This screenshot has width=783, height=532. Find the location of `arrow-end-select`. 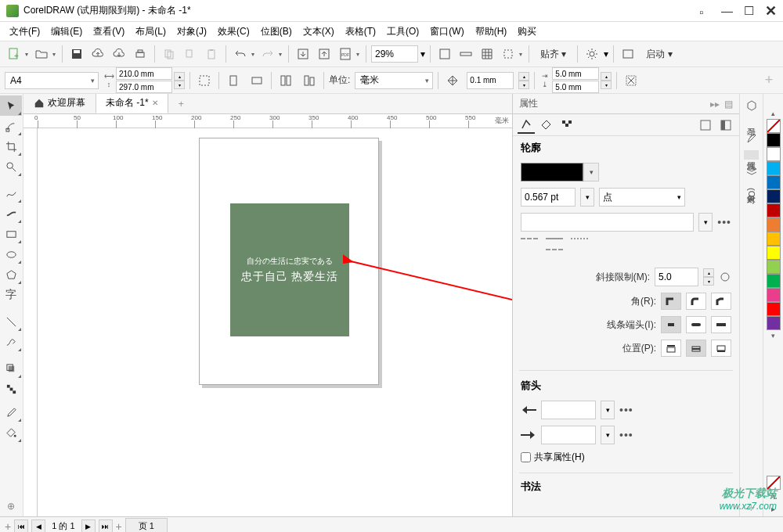

arrow-end-select is located at coordinates (568, 435).